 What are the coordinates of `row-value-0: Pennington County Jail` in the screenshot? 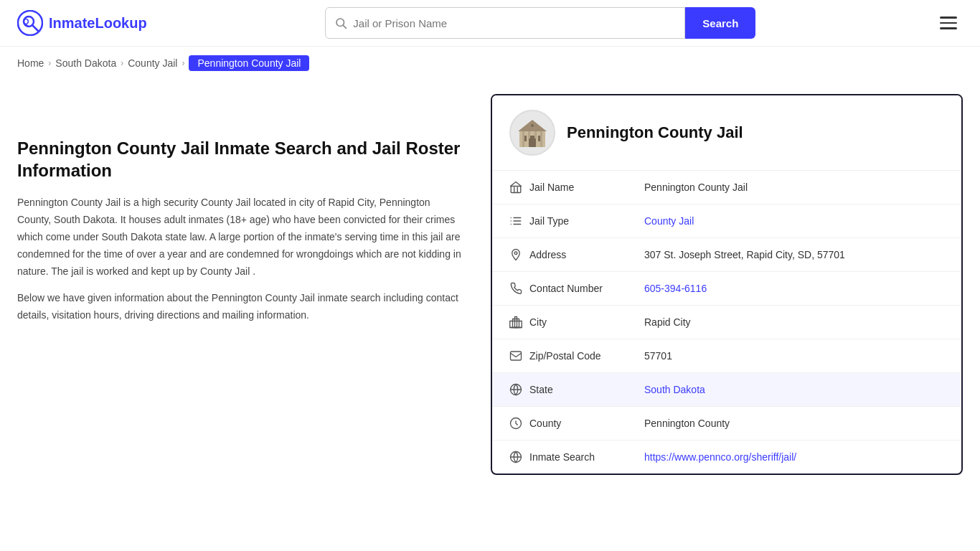 It's located at (794, 187).